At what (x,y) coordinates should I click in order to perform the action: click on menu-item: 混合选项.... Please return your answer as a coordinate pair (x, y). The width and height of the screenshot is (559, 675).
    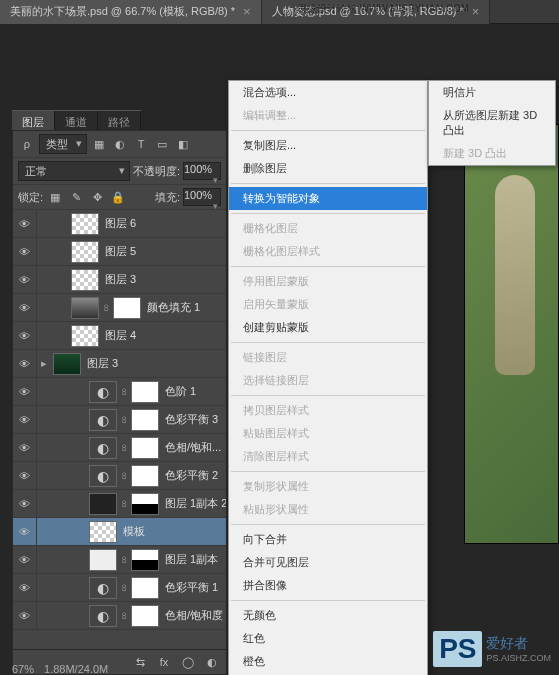
    Looking at the image, I should click on (328, 92).